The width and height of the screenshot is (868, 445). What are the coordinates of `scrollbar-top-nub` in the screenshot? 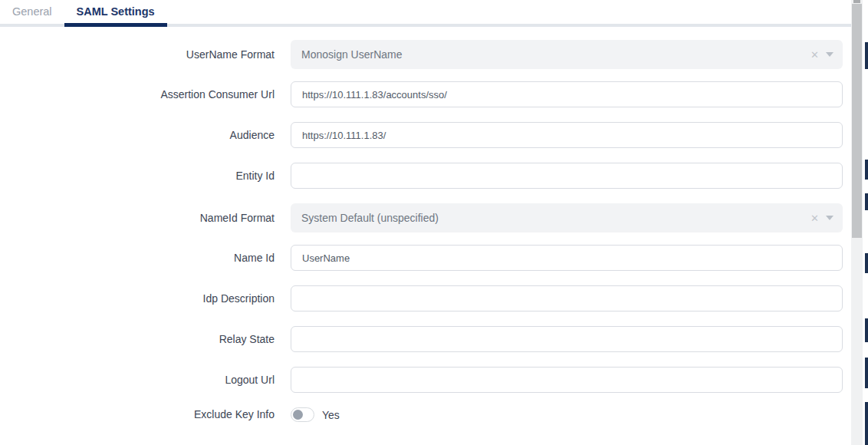 It's located at (857, 2).